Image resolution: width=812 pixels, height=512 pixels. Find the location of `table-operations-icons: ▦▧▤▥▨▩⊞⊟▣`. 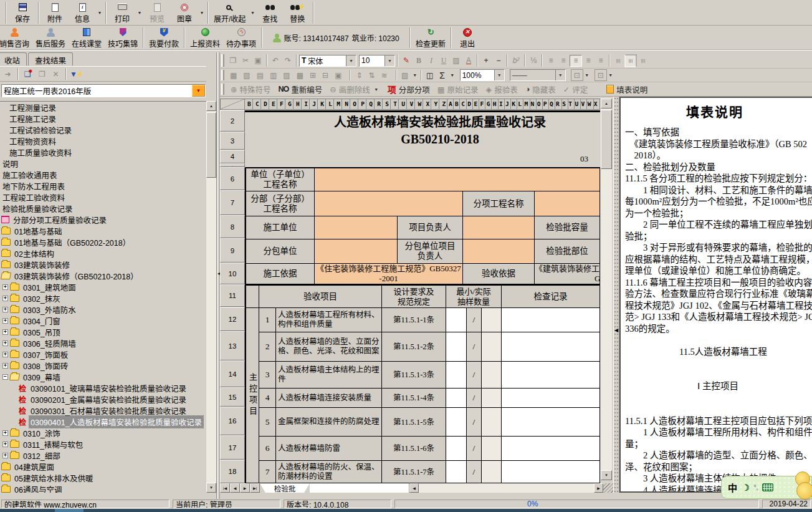

table-operations-icons: ▦▧▤▥▨▩⊞⊟▣ is located at coordinates (287, 75).